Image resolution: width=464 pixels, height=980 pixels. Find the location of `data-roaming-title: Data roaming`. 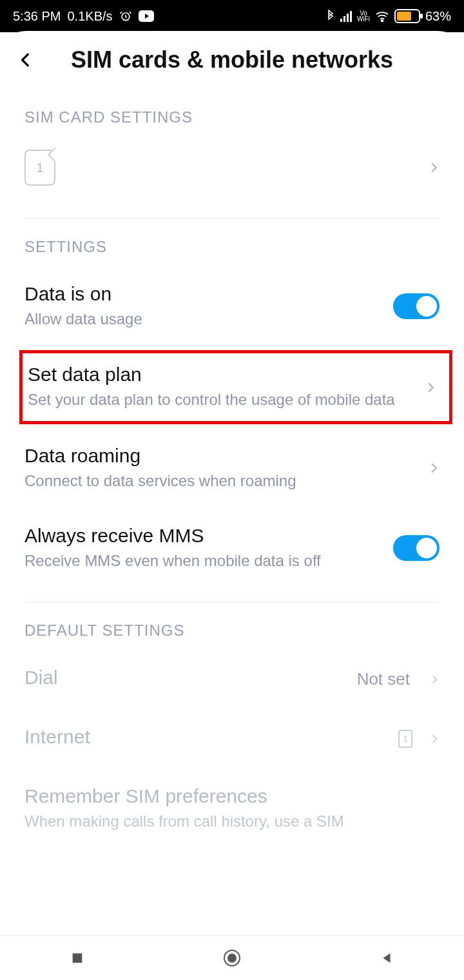

data-roaming-title: Data roaming is located at coordinates (220, 456).